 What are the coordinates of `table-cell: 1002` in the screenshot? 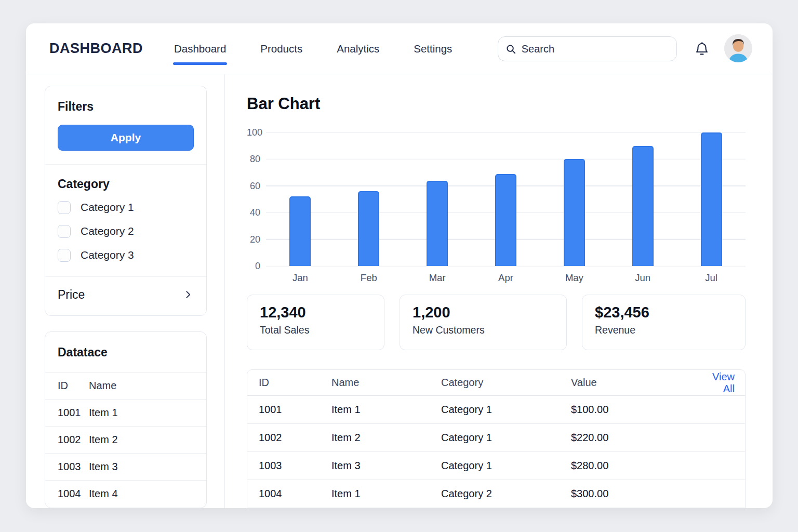 It's located at (295, 437).